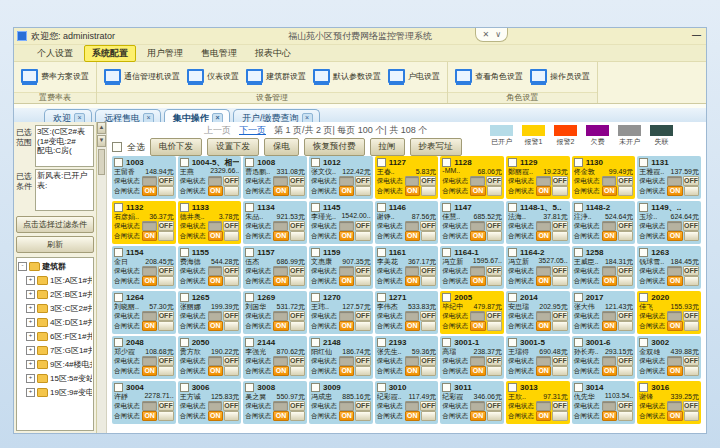  I want to click on meter-card: 1258 王威臣.. 184.31元 保电状态 OFF 合闸状态 ON, so click(604, 268).